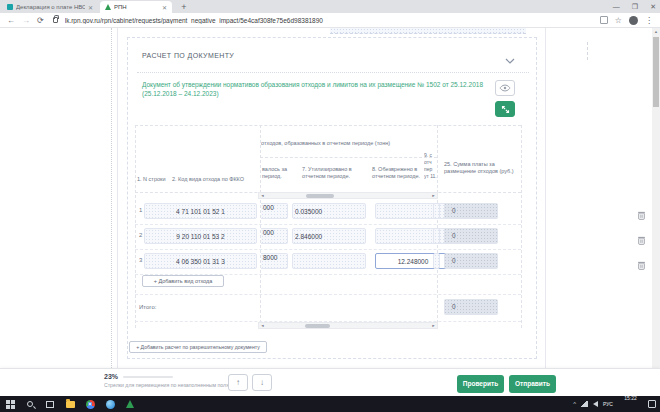  What do you see at coordinates (10, 404) in the screenshot?
I see `start-button` at bounding box center [10, 404].